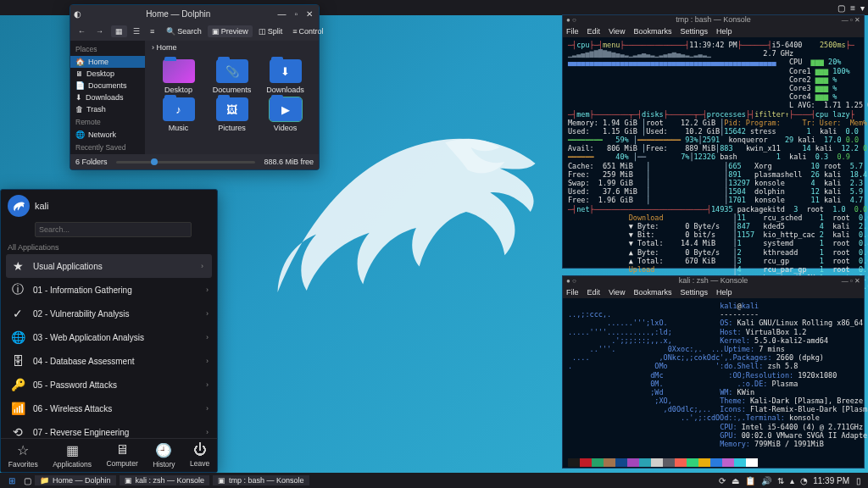  I want to click on terminal-output: kali@kali ..,;:ccc,. --------- ......'''…, so click(714, 385).